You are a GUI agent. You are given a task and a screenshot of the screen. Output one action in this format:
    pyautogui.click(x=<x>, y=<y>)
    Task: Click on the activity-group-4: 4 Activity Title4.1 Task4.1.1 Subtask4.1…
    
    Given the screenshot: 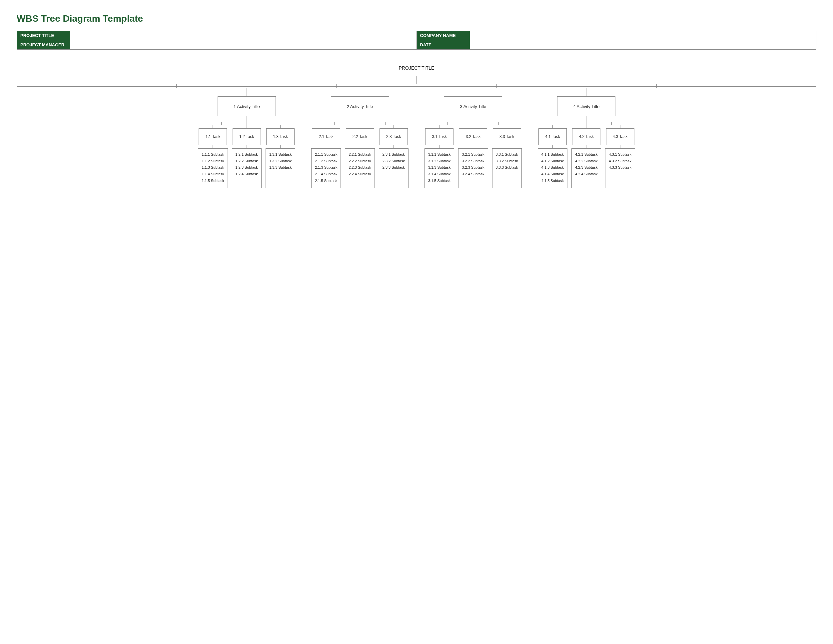 What is the action you would take?
    pyautogui.click(x=587, y=138)
    